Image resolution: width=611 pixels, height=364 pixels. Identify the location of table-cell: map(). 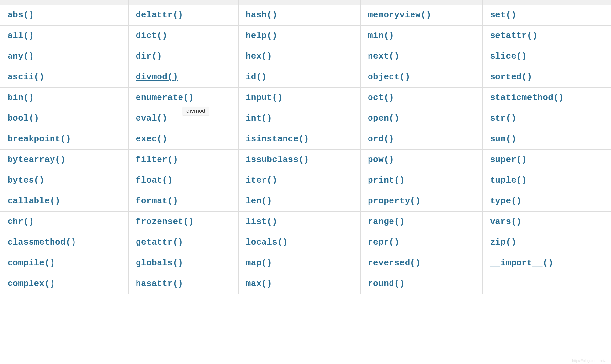
(299, 263).